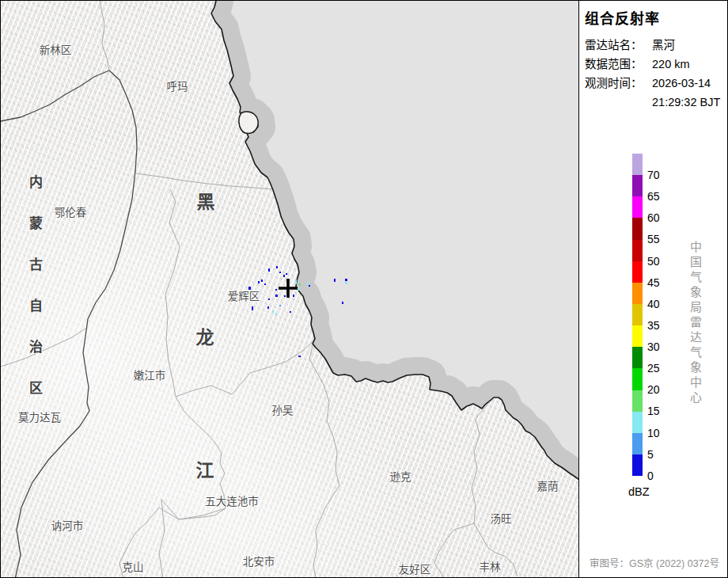 Image resolution: width=728 pixels, height=578 pixels. I want to click on legend-tick-20: 20, so click(654, 390).